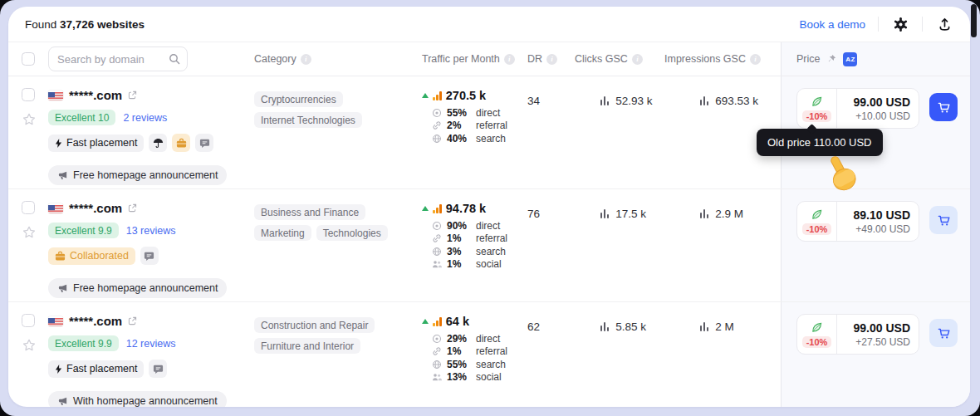 This screenshot has width=980, height=416. Describe the element at coordinates (466, 208) in the screenshot. I see `traffic-value: 94.78 k` at that location.